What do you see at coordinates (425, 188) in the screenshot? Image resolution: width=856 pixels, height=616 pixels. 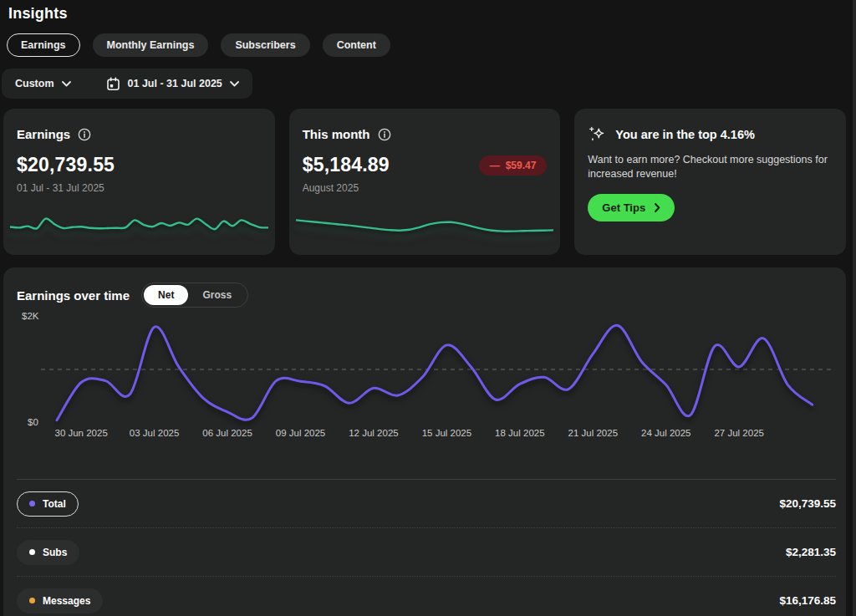 I see `this-month-period: August 2025` at bounding box center [425, 188].